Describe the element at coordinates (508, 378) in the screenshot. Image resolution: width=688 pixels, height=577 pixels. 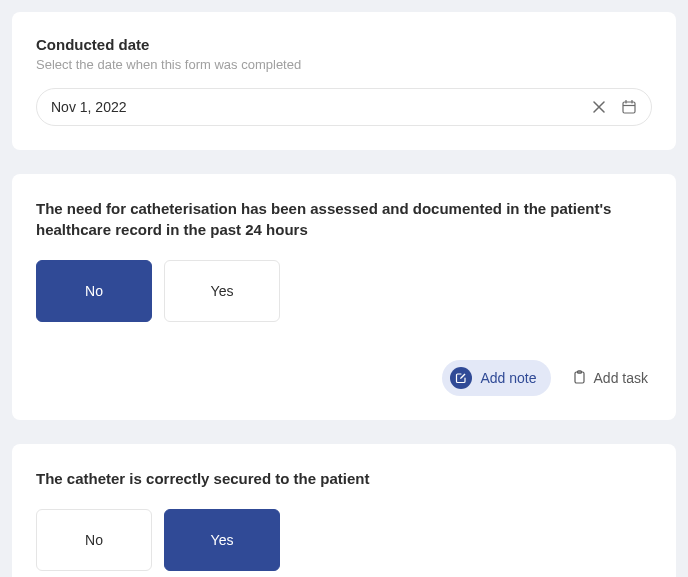
I see `add-note-label: Add note` at that location.